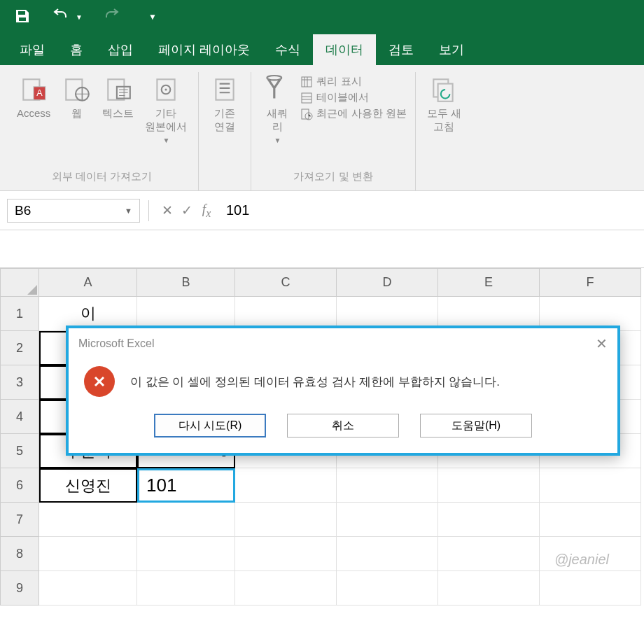  I want to click on cancel-formula-button: ✕, so click(167, 210).